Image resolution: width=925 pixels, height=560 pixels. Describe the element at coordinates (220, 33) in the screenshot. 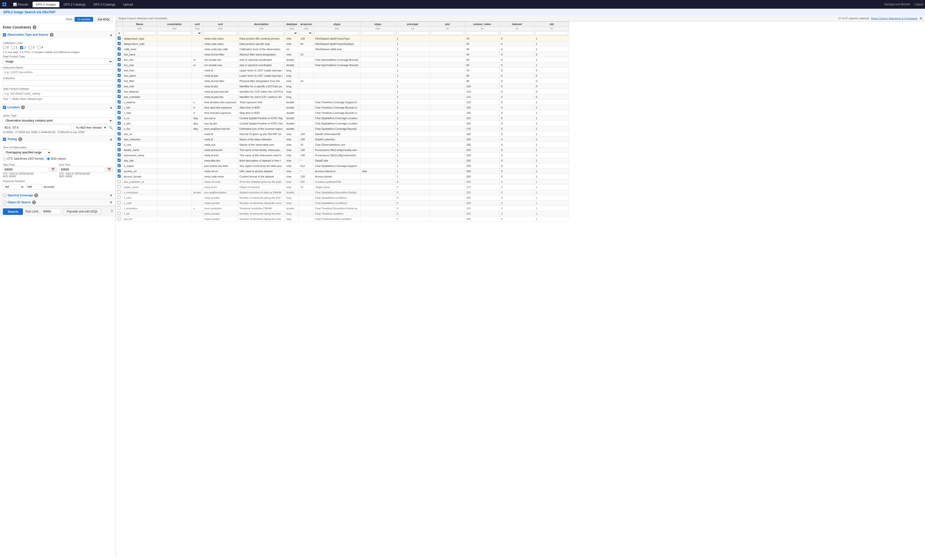

I see `filter-ucd-input` at that location.